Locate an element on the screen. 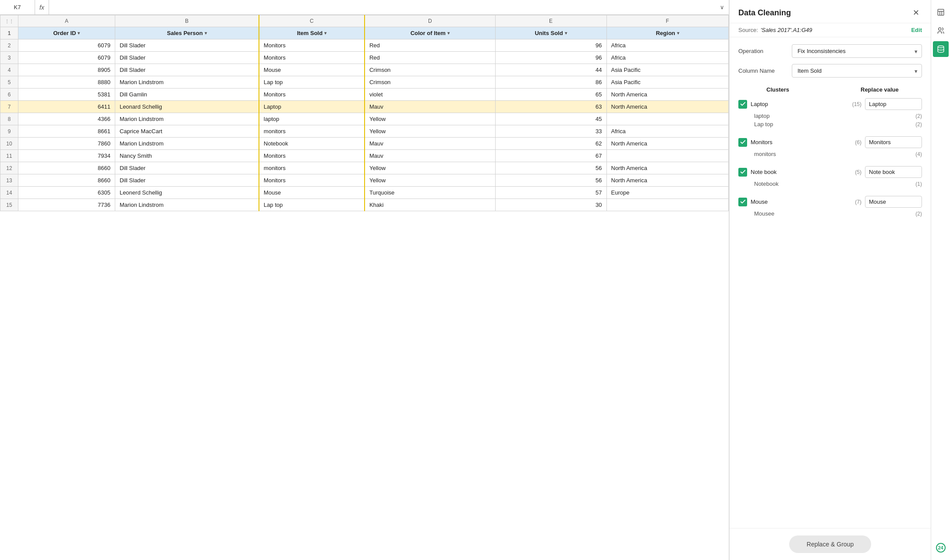 This screenshot has width=950, height=560. row-number: 10 is located at coordinates (10, 144).